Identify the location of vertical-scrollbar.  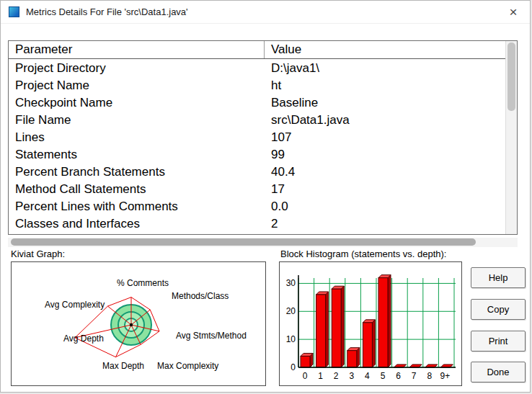
(511, 138).